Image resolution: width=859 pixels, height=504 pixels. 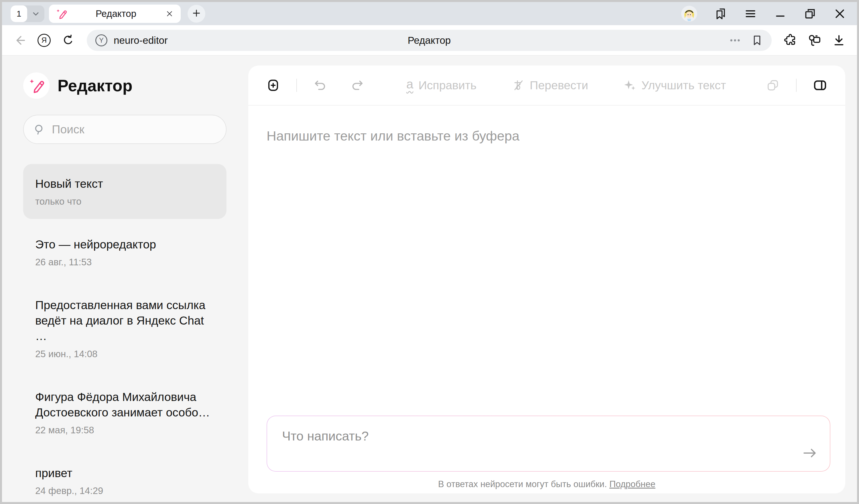 I want to click on item-title: привет, so click(x=125, y=473).